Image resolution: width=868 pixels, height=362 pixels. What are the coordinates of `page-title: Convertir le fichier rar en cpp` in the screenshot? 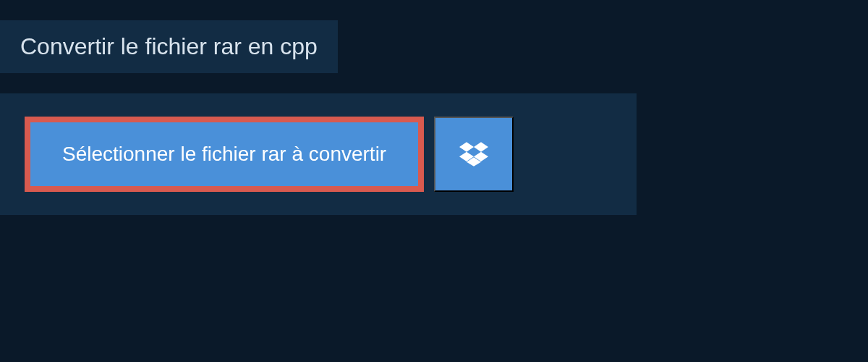 It's located at (169, 46).